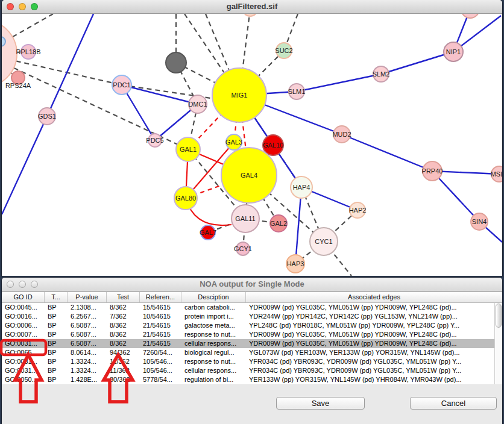 The width and height of the screenshot is (504, 424). I want to click on cancel-button: Cancel, so click(453, 404).